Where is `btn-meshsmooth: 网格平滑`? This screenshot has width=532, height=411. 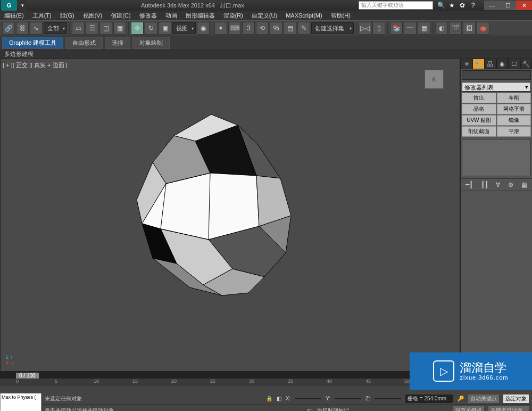 btn-meshsmooth: 网格平滑 is located at coordinates (514, 109).